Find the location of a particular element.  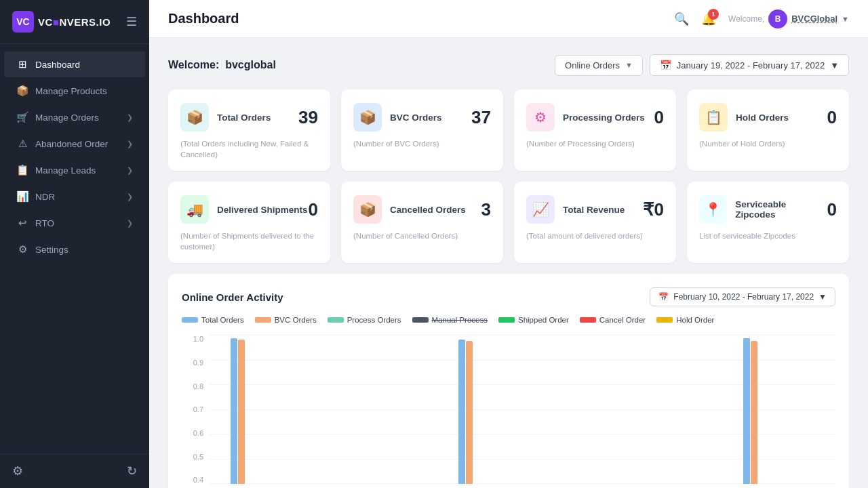

legend-dot-shipped-order is located at coordinates (507, 320).